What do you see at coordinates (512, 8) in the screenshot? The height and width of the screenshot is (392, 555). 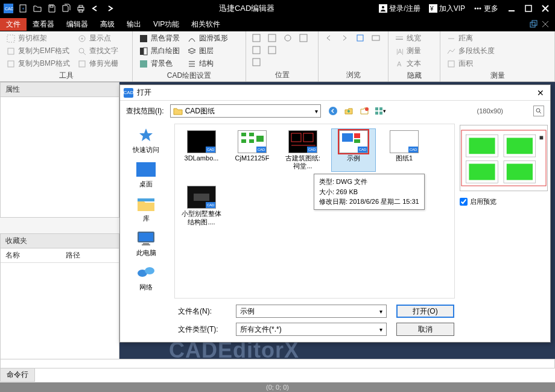 I see `minimize-button` at bounding box center [512, 8].